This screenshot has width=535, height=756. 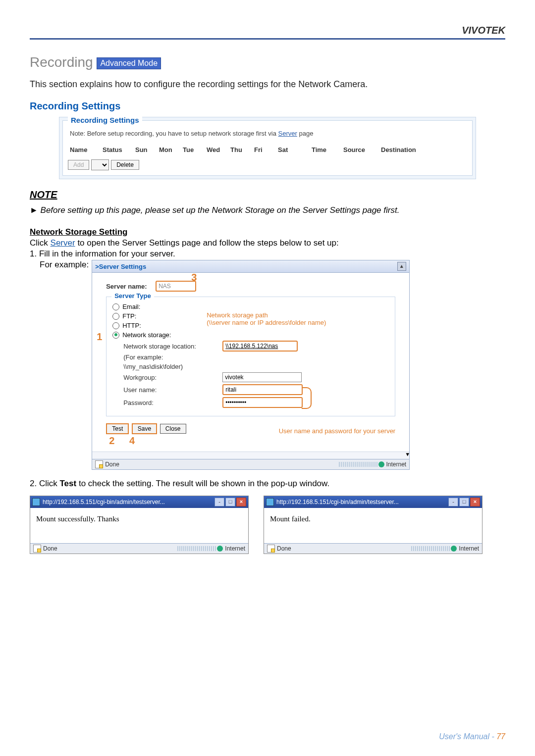 I want to click on recording-select, so click(x=100, y=165).